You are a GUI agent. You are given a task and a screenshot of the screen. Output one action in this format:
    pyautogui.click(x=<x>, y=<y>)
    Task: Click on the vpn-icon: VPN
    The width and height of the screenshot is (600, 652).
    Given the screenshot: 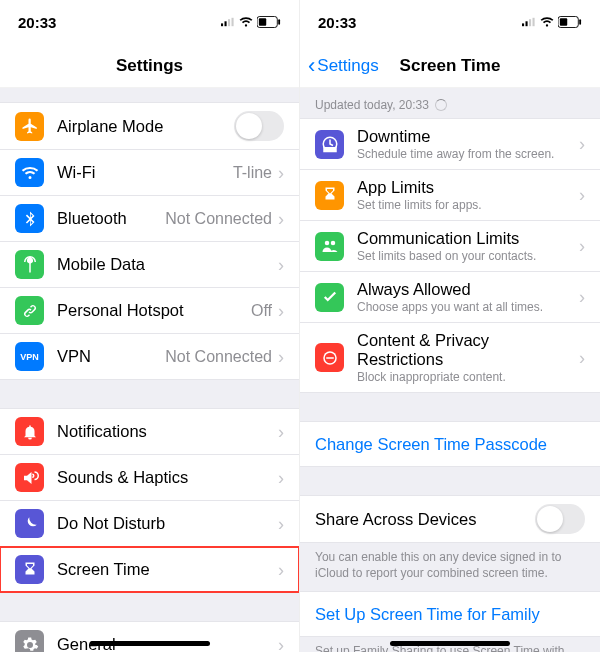 What is the action you would take?
    pyautogui.click(x=30, y=356)
    